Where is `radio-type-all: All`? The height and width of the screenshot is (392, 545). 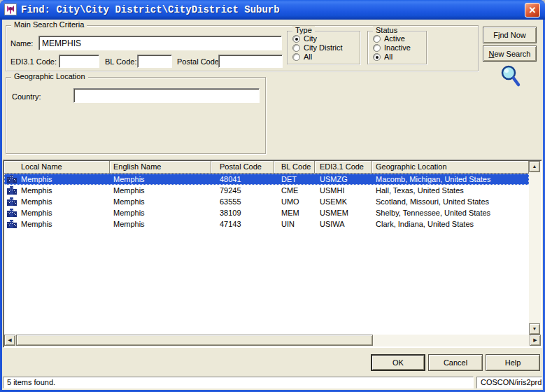 radio-type-all: All is located at coordinates (302, 57).